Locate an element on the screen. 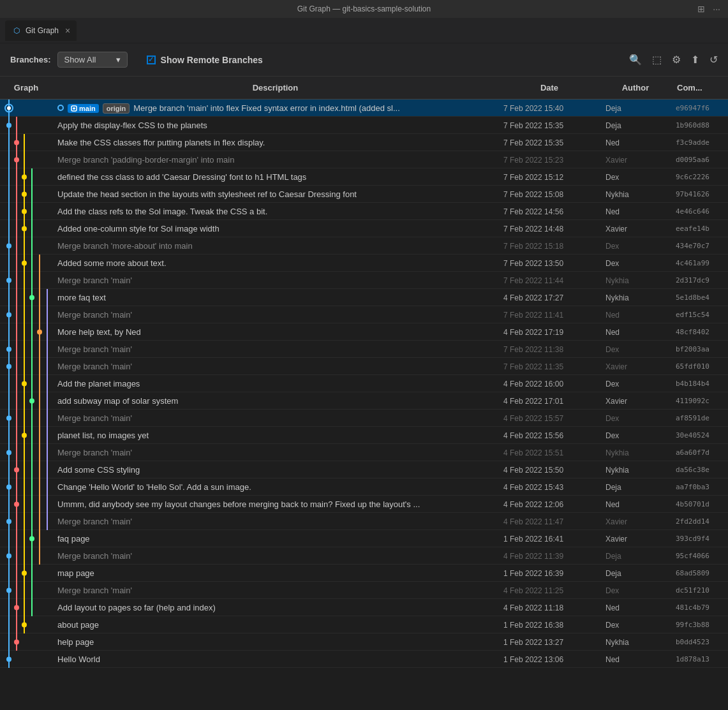 This screenshot has height=710, width=728. commit-date: 7 Feb 2022 11:44 is located at coordinates (549, 281).